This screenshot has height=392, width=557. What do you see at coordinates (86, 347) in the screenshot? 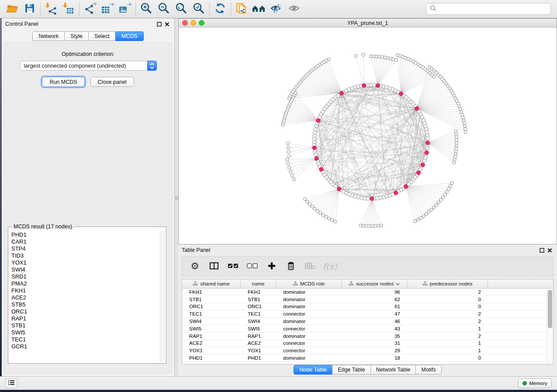
I see `mcds-result-item: GCR1` at bounding box center [86, 347].